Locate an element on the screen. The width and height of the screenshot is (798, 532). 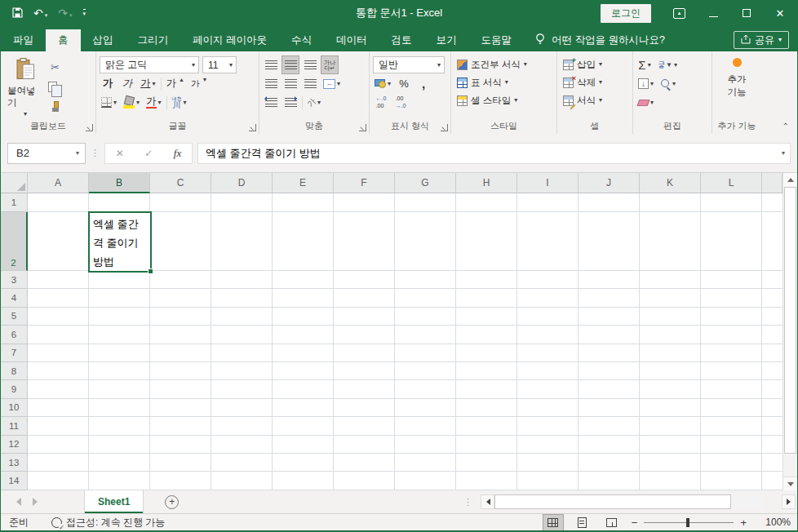
name-box-dropdown: ▾ is located at coordinates (78, 153).